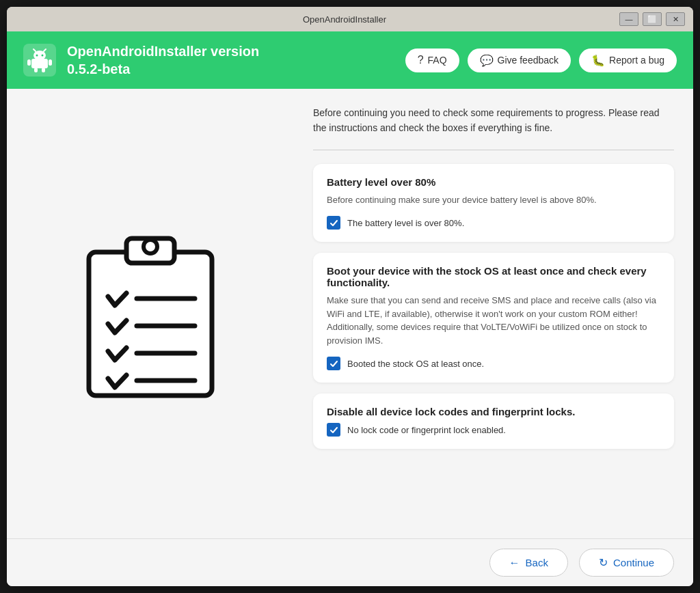  I want to click on req-title-stock-os: Boot your device with the stock OS at le…, so click(494, 277).